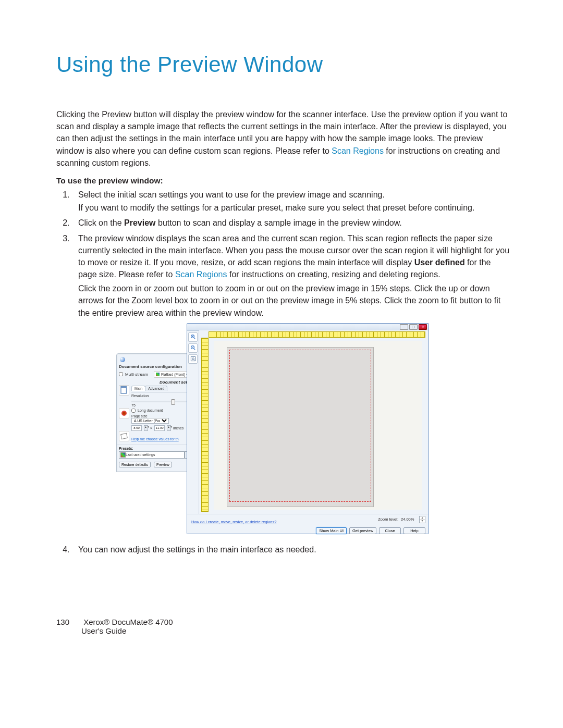 The height and width of the screenshot is (728, 563). Describe the element at coordinates (422, 521) in the screenshot. I see `chevron-down-icon: ▼` at that location.